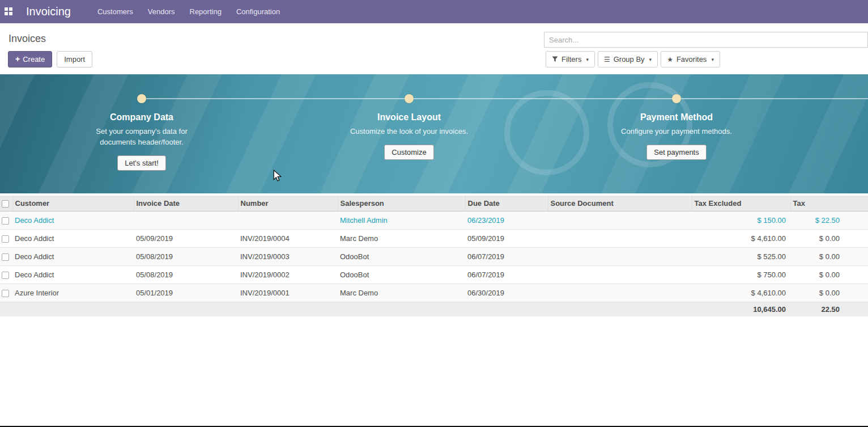 This screenshot has width=868, height=427. Describe the element at coordinates (409, 152) in the screenshot. I see `customize-button: Customize` at that location.